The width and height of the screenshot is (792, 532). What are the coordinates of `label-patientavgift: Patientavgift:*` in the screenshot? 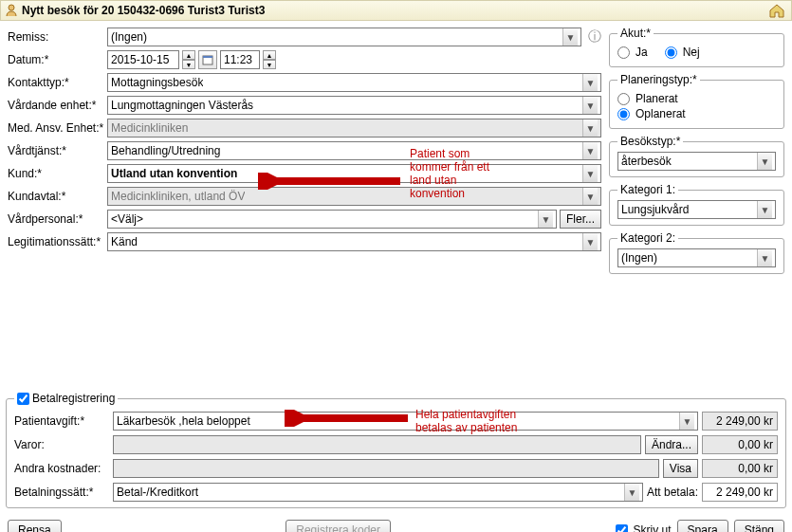 It's located at (62, 421).